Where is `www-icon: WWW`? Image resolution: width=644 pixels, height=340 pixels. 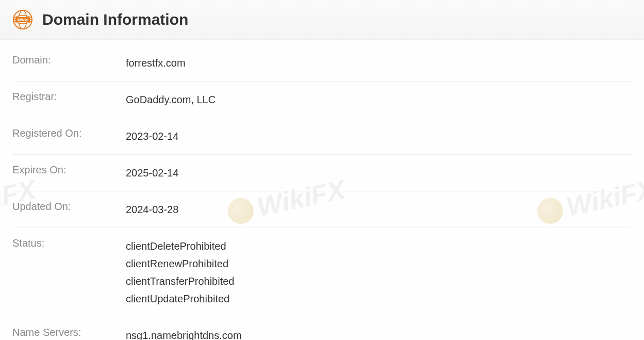 www-icon: WWW is located at coordinates (23, 20).